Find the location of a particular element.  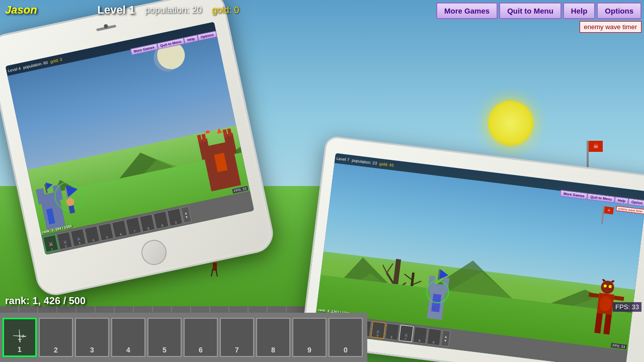

player-name: Jason is located at coordinates (21, 10).